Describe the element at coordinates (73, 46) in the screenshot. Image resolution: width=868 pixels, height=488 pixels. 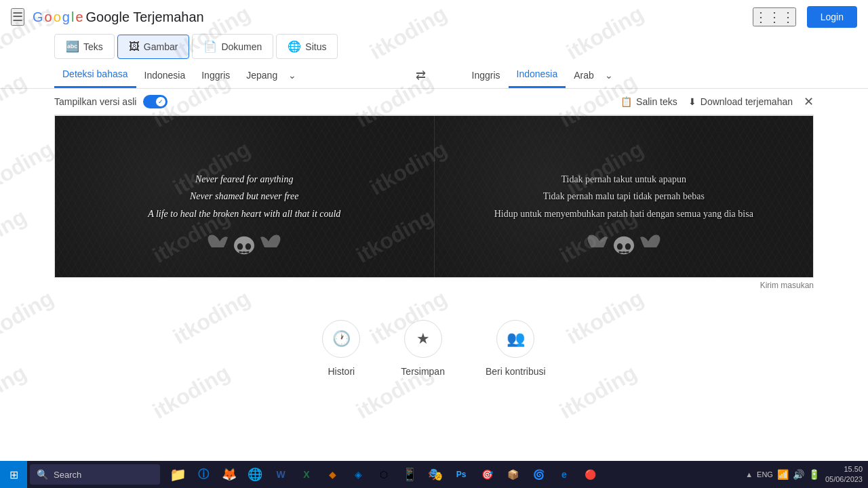
I see `teks-icon: 🔤` at that location.